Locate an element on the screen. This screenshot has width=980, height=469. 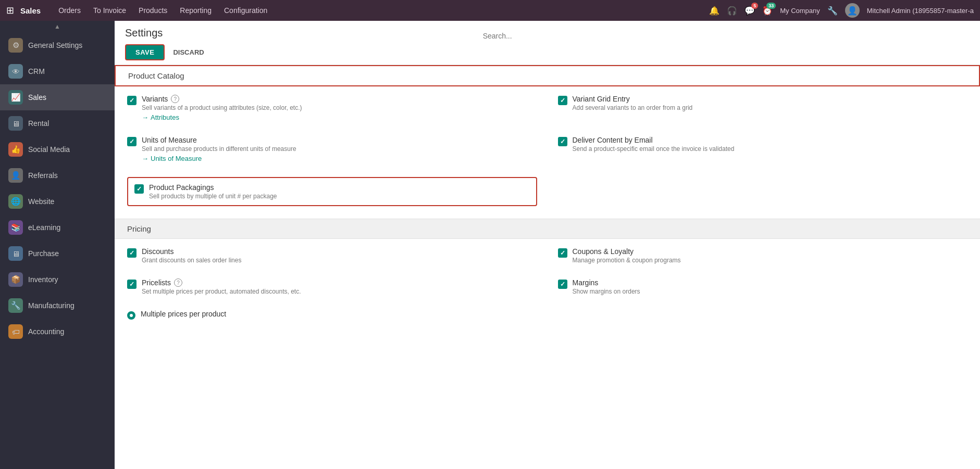
sidebar-item-social-media: 👍 Social Media is located at coordinates (57, 149).